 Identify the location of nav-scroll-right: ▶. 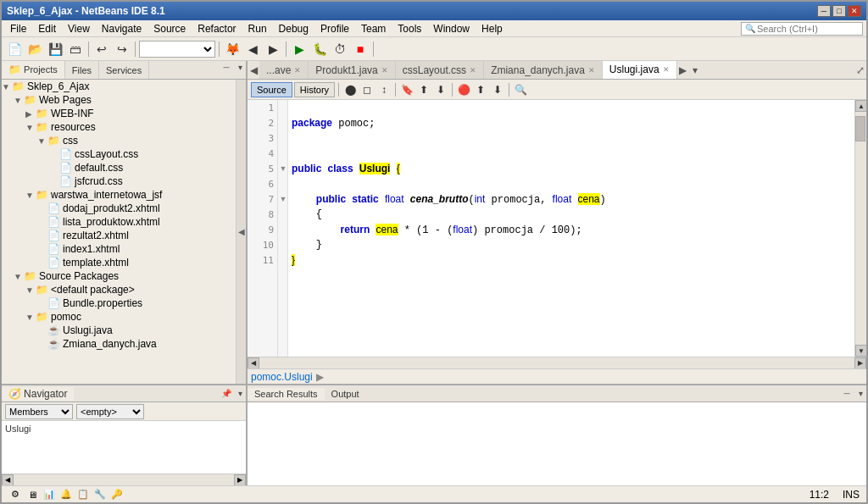
(240, 480).